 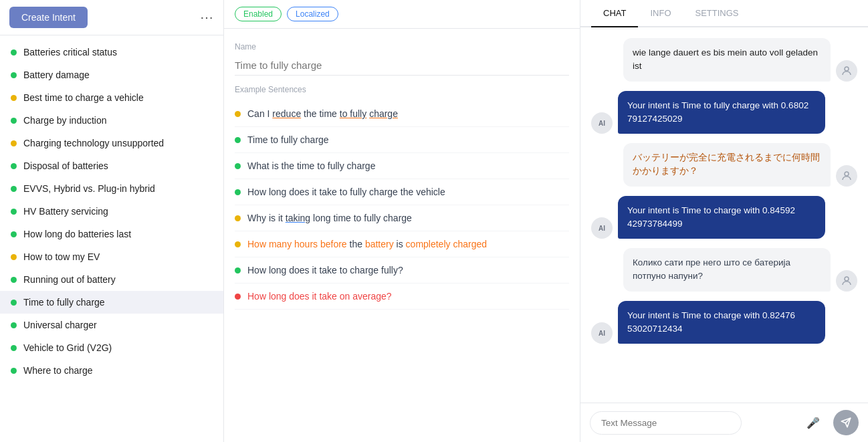 What do you see at coordinates (78, 234) in the screenshot?
I see `sidebar-item-label: How long do batteries last` at bounding box center [78, 234].